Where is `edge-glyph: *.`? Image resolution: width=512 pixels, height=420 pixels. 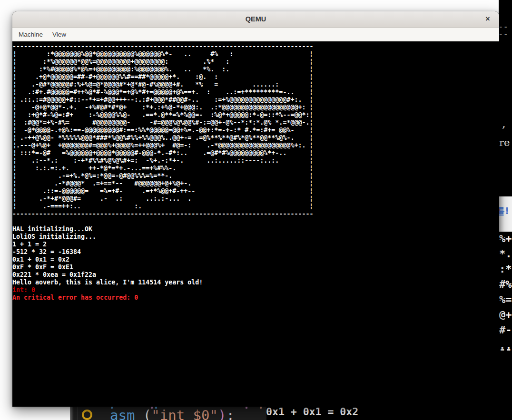
edge-glyph: *. is located at coordinates (505, 254).